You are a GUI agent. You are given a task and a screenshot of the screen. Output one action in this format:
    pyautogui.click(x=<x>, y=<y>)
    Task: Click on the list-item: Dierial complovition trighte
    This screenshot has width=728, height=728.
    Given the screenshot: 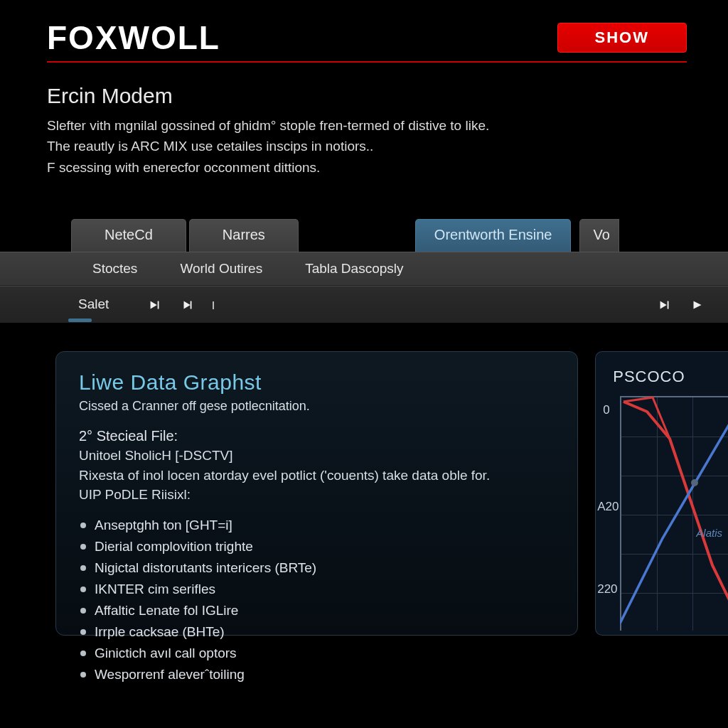 What is the action you would take?
    pyautogui.click(x=324, y=547)
    